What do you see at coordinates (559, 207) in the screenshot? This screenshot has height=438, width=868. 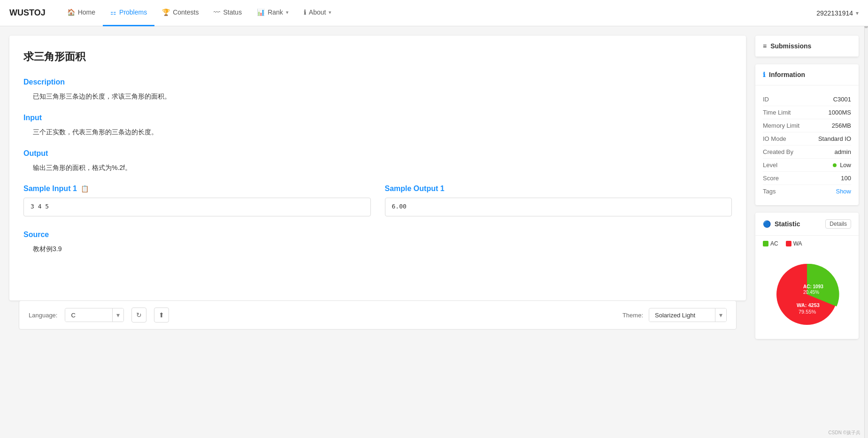 I see `sample-output-value: 6.00` at bounding box center [559, 207].